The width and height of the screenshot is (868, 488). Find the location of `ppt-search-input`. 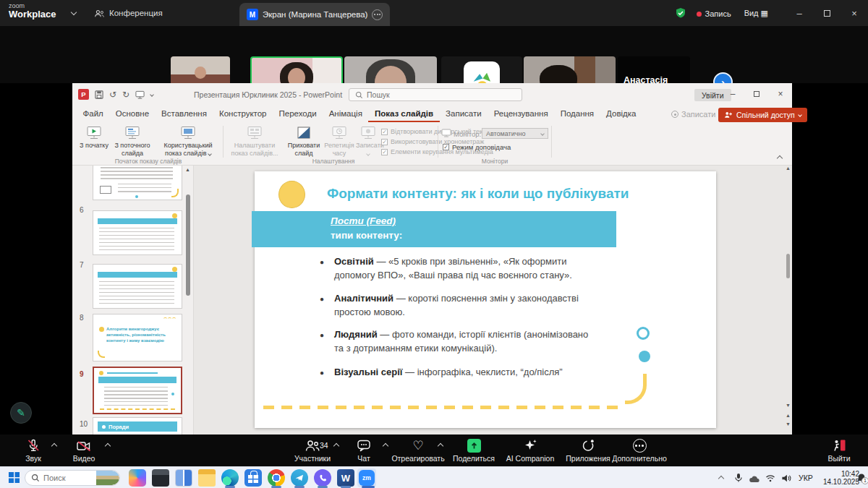

ppt-search-input is located at coordinates (432, 95).